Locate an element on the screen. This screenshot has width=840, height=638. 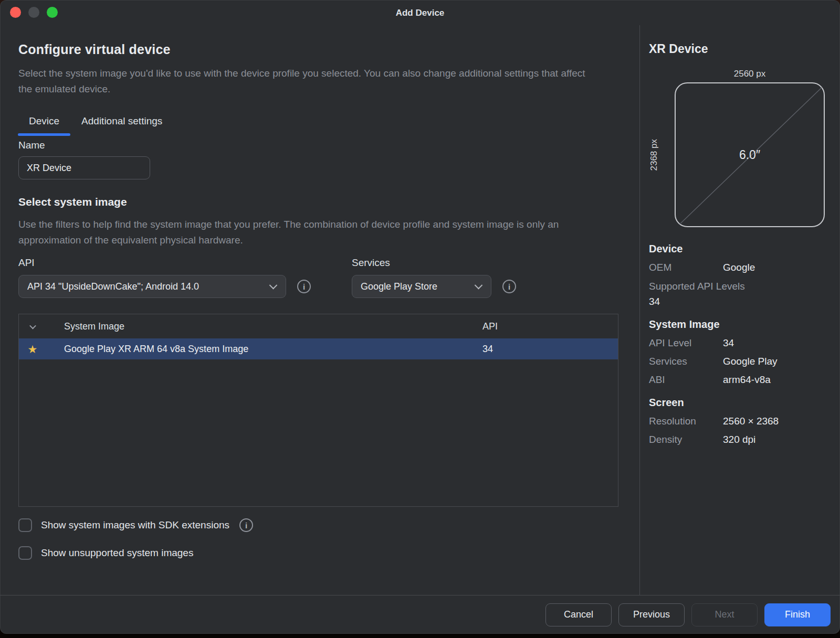
cancel-button: Cancel is located at coordinates (579, 615).